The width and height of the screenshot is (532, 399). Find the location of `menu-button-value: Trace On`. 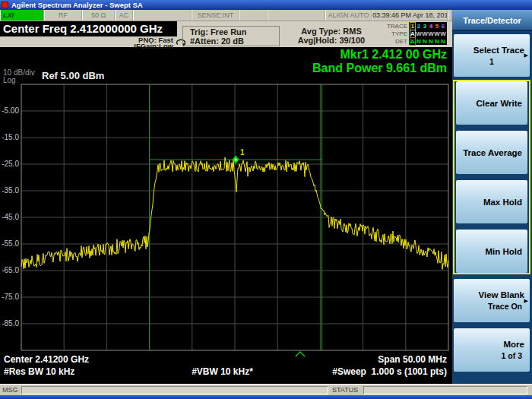

menu-button-value: Trace On is located at coordinates (492, 306).